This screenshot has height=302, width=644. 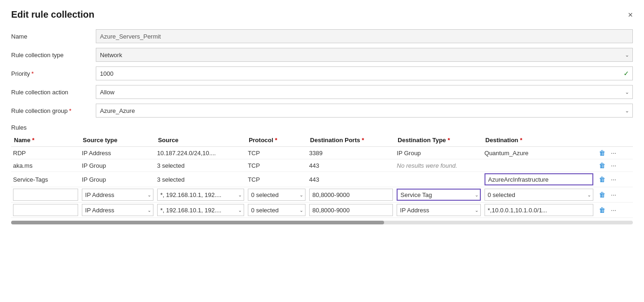 What do you see at coordinates (277, 195) in the screenshot?
I see `row4-protocol-select-wrap: 0 selected TCP UDP ⌄` at bounding box center [277, 195].